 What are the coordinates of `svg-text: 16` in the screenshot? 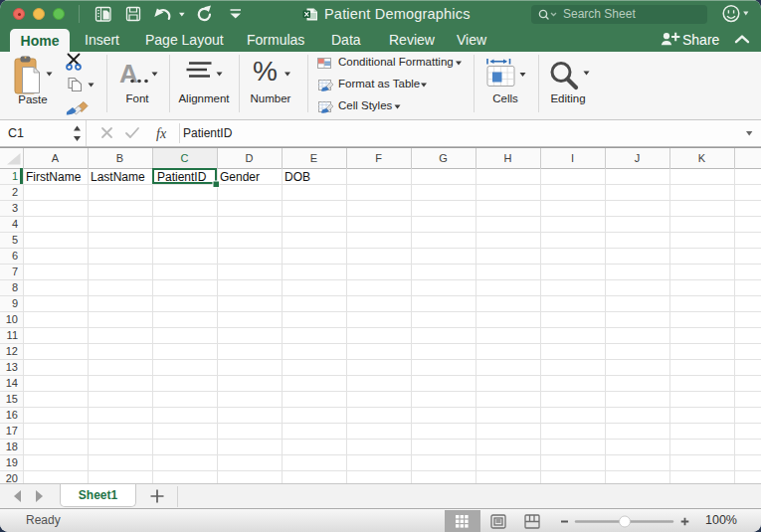 It's located at (12, 415).